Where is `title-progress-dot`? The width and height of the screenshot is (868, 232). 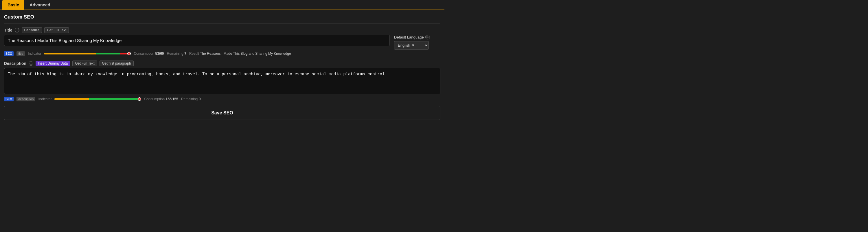
title-progress-dot is located at coordinates (129, 54).